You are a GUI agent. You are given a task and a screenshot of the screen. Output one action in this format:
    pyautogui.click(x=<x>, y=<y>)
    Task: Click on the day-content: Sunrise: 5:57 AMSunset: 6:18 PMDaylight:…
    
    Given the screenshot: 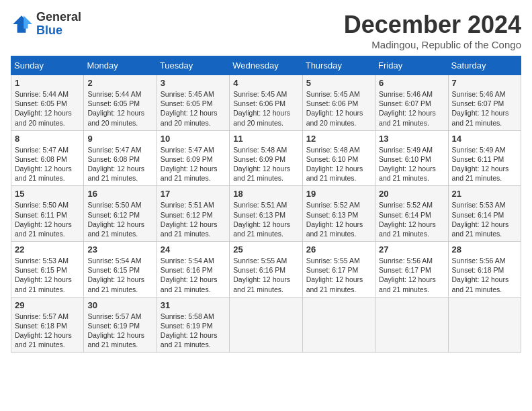 What is the action you would take?
    pyautogui.click(x=47, y=330)
    